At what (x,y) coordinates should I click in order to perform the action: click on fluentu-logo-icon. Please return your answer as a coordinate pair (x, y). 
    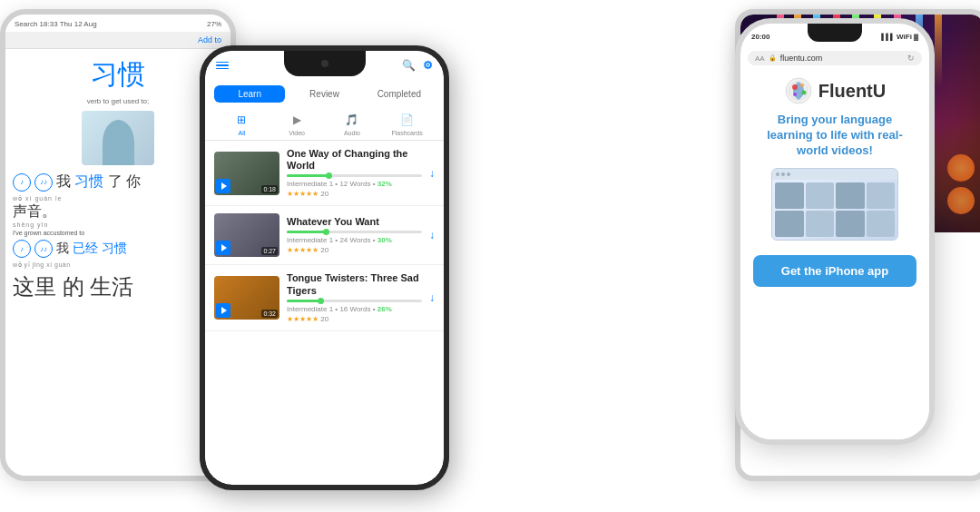
    Looking at the image, I should click on (799, 91).